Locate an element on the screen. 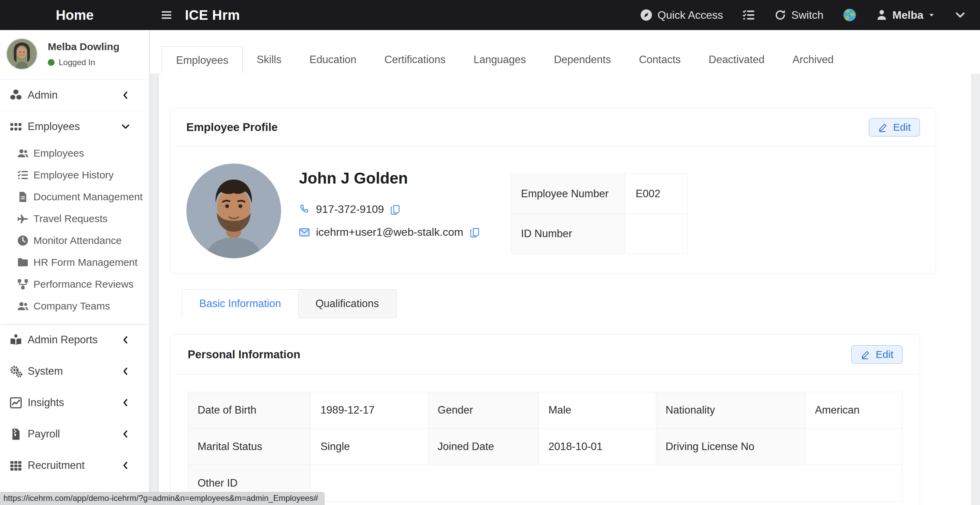 The height and width of the screenshot is (505, 980). logged-in-dot is located at coordinates (51, 62).